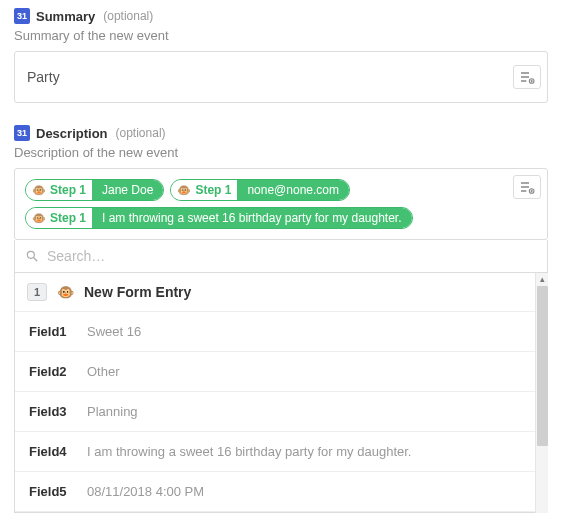 Image resolution: width=562 pixels, height=523 pixels. I want to click on search-row, so click(281, 256).